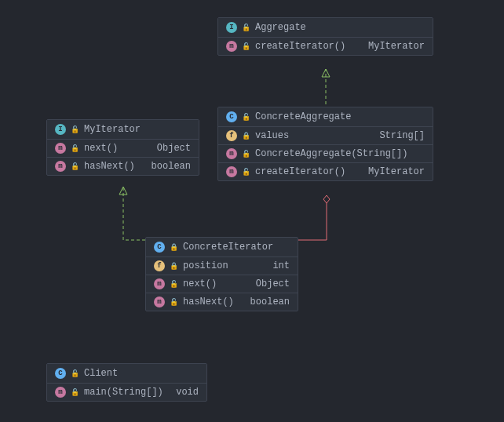  What do you see at coordinates (281, 266) in the screenshot?
I see `member-type: int` at bounding box center [281, 266].